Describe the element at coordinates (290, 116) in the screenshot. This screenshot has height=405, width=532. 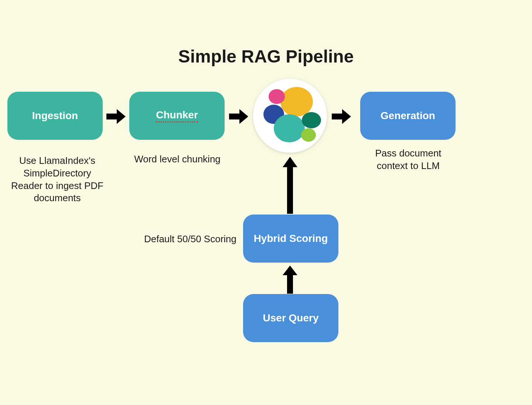
I see `elasticsearch-icon` at that location.